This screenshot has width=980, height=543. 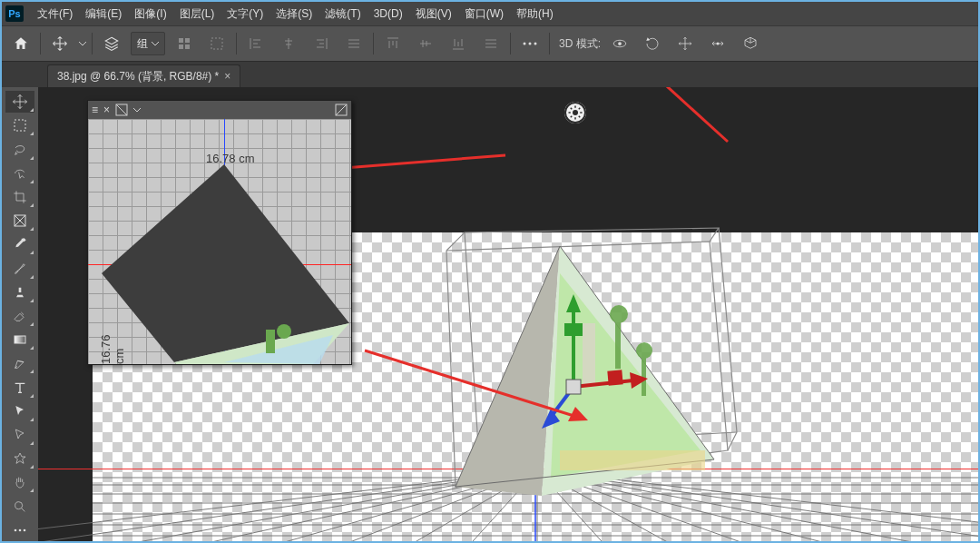 What do you see at coordinates (490, 74) in the screenshot?
I see `document-tab-bar: 38.jpg @ 66.7% (背景, RGB/8#) * ×` at bounding box center [490, 74].